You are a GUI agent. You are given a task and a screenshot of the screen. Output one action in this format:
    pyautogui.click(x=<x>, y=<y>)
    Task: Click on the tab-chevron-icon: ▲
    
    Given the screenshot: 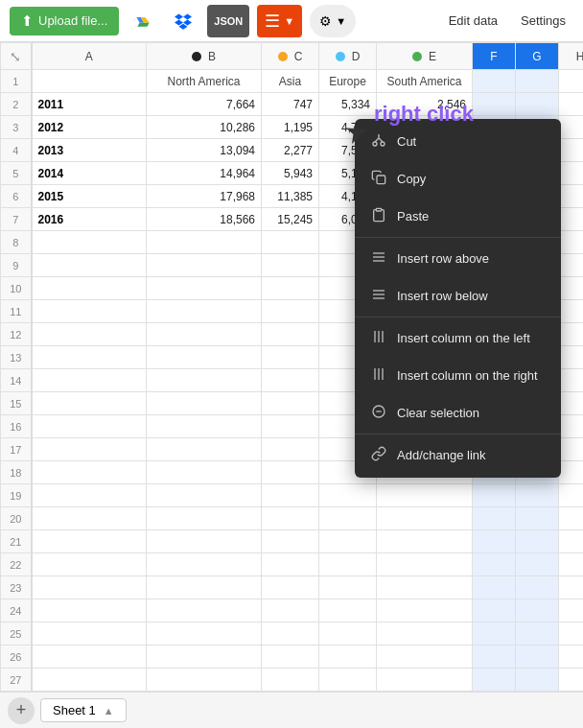 What is the action you would take?
    pyautogui.click(x=109, y=711)
    